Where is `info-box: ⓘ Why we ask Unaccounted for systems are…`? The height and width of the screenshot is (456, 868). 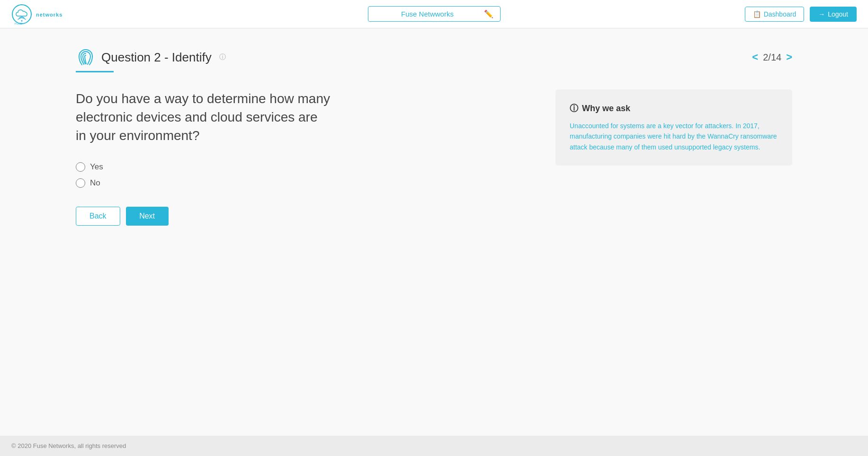 info-box: ⓘ Why we ask Unaccounted for systems are… is located at coordinates (674, 128).